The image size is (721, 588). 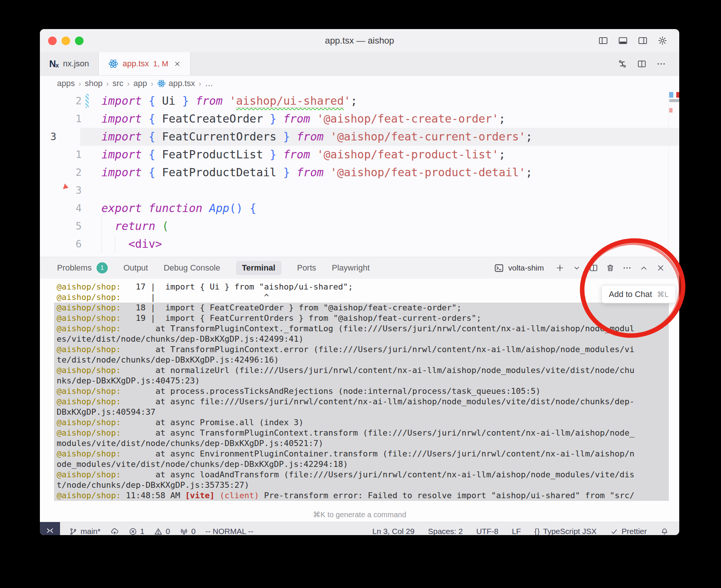 What do you see at coordinates (362, 370) in the screenshot?
I see `terminal-line: @aishop/shop: at normalizeUrl (file:///U…` at bounding box center [362, 370].